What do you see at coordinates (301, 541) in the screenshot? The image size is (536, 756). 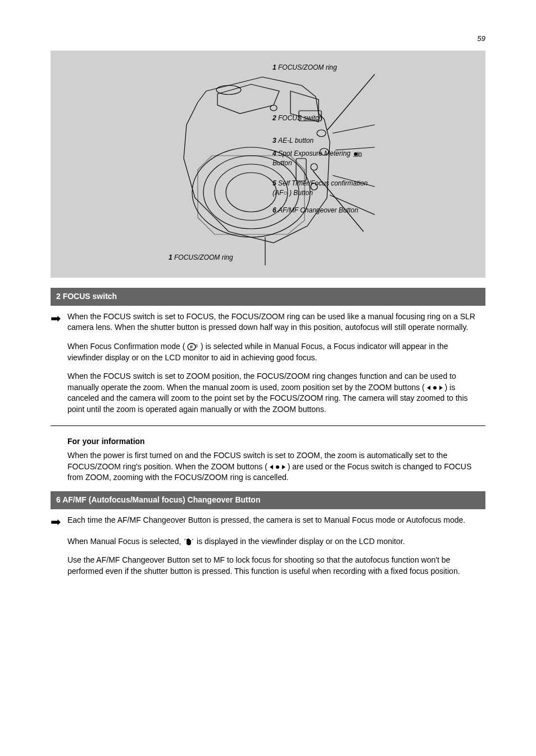 I see `para2-b: is displayed in the viewfinder display o…` at bounding box center [301, 541].